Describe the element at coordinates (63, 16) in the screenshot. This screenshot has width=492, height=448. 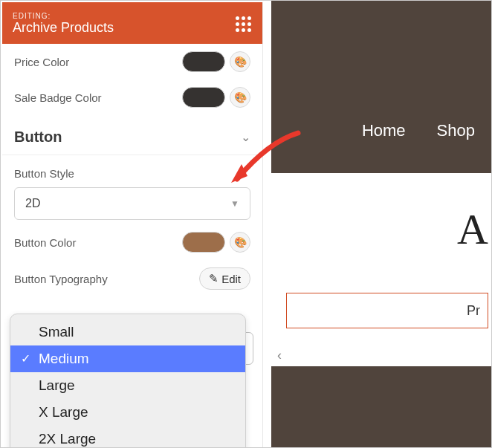
I see `panel-editing-label: EDITING:` at that location.